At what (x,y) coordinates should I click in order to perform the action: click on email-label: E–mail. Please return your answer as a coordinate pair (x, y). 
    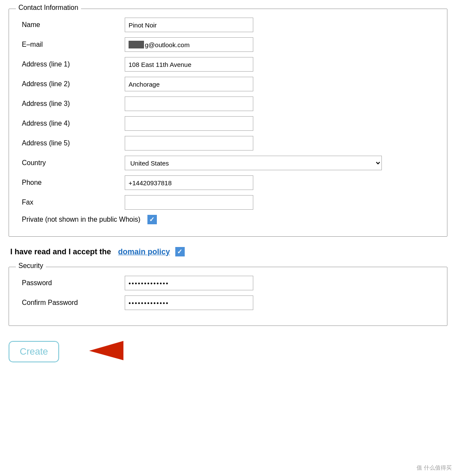
    Looking at the image, I should click on (73, 45).